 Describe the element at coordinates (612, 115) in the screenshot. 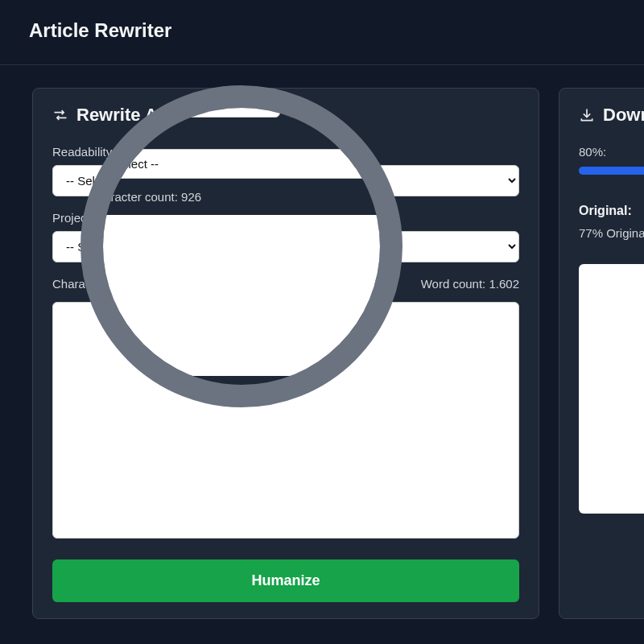

I see `download-card-header: Download` at that location.